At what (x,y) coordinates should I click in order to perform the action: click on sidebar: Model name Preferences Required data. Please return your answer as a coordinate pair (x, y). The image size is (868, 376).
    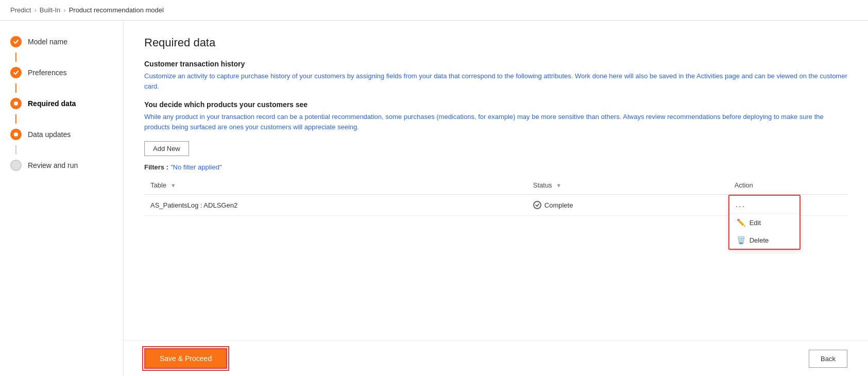
    Looking at the image, I should click on (62, 198).